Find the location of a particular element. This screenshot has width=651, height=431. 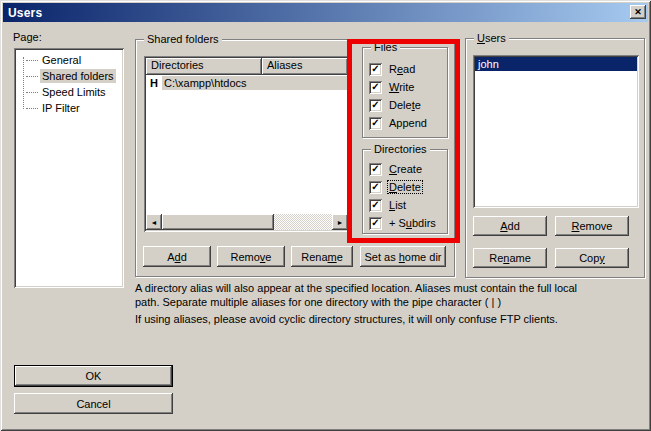

sidebar-item-speed-limits: Speed Limits is located at coordinates (69, 92).